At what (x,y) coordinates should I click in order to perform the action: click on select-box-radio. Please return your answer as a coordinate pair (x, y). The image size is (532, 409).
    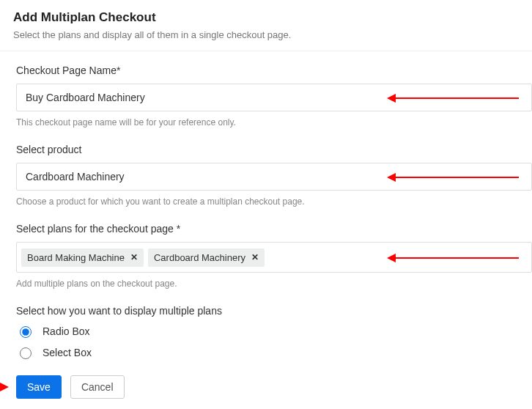
    Looking at the image, I should click on (26, 353).